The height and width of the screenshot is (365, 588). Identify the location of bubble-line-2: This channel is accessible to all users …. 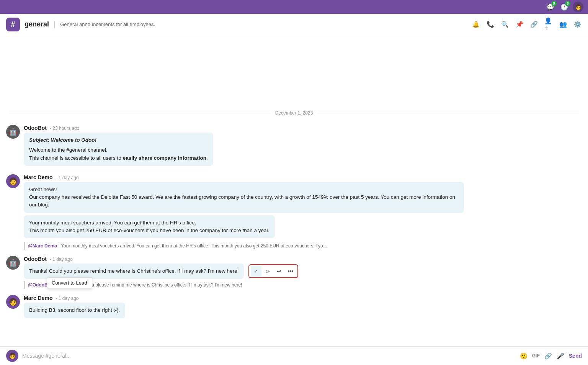
(119, 158).